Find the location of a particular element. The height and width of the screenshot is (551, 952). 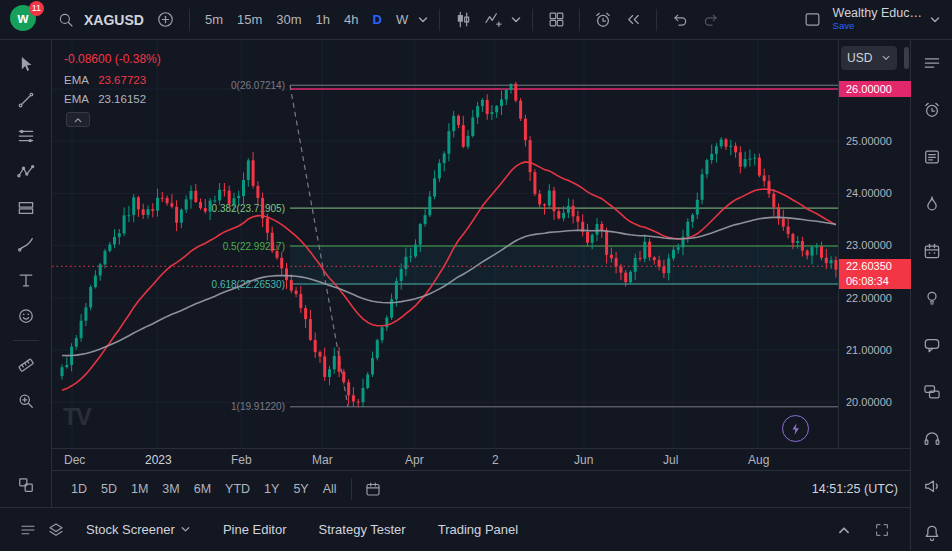

lightbulb-icon is located at coordinates (932, 298).